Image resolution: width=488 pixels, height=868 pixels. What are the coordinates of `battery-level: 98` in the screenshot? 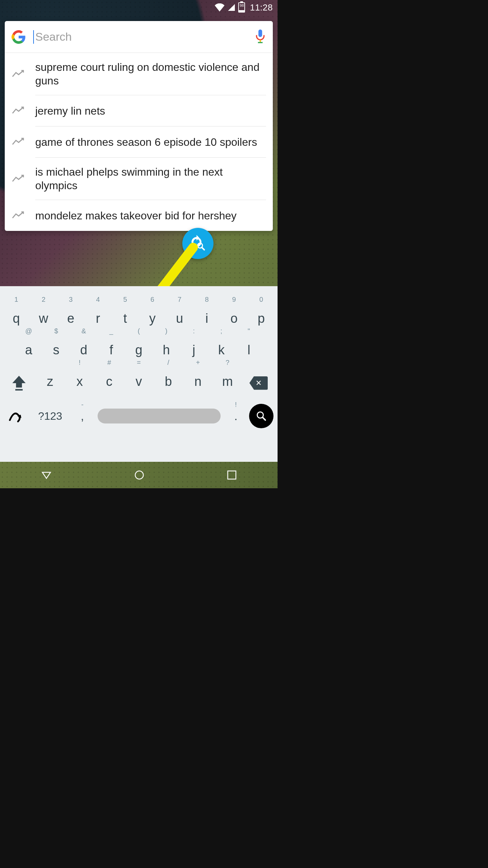 It's located at (242, 5).